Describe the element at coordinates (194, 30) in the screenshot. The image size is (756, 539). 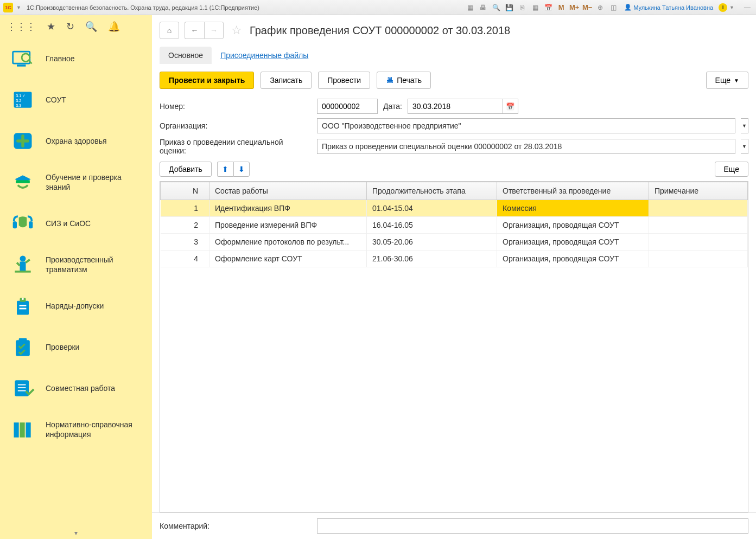
I see `back-button: ←` at that location.